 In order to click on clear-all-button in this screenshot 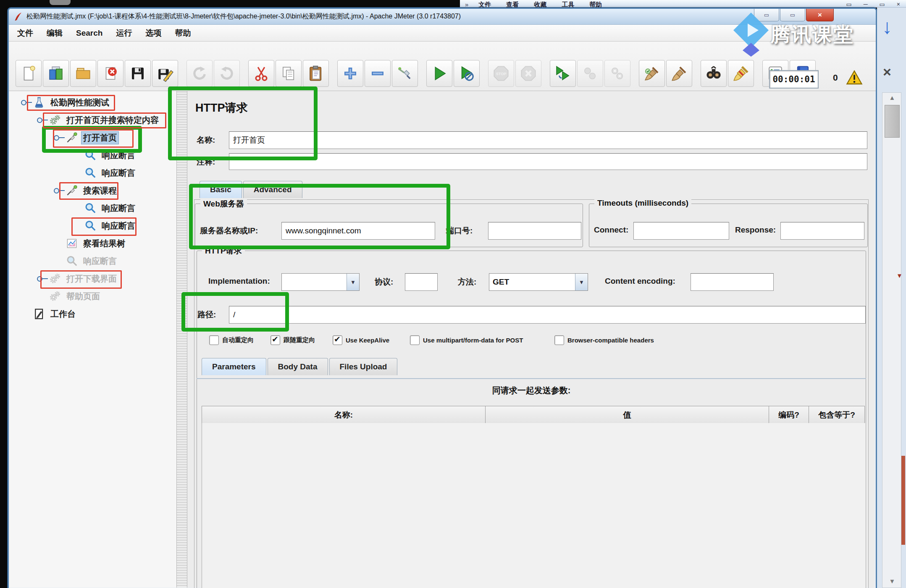, I will do `click(679, 73)`.